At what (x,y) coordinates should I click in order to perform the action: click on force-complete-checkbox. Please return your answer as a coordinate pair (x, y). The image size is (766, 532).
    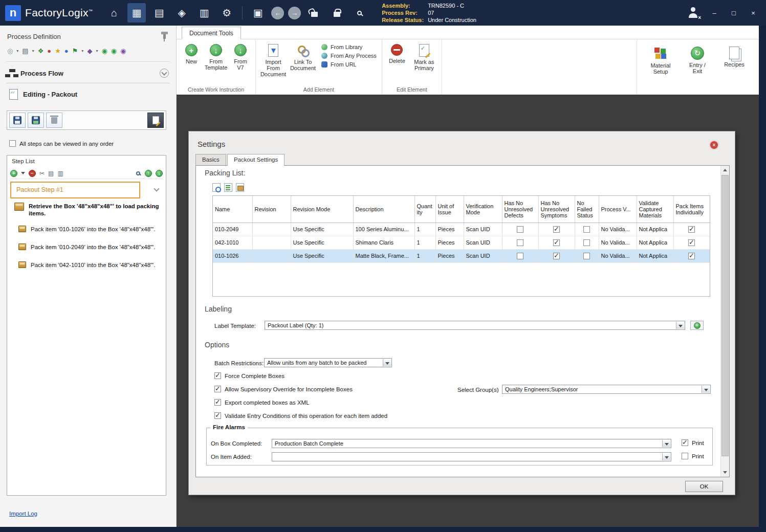
    Looking at the image, I should click on (218, 375).